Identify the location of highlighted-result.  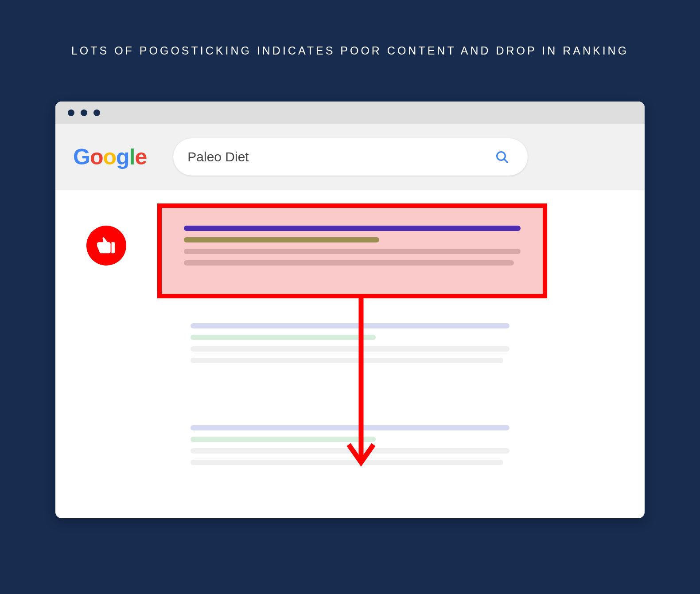
(352, 251).